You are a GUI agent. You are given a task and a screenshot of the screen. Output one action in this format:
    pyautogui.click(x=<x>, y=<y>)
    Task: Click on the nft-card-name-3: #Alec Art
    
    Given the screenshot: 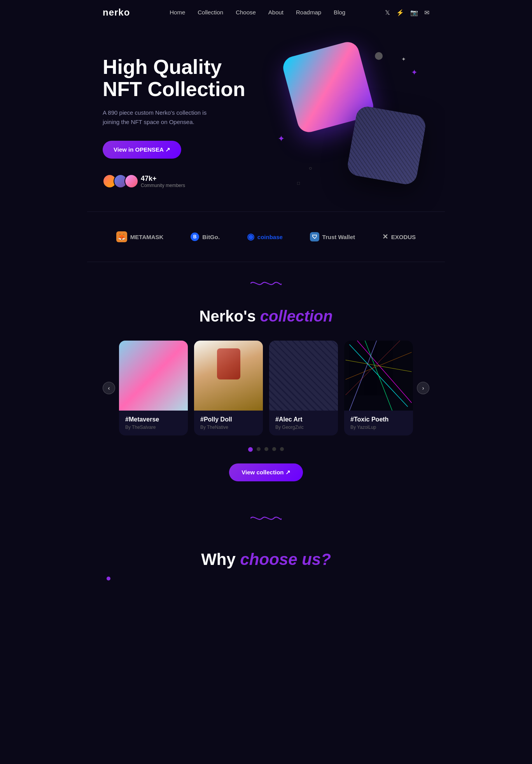 What is the action you would take?
    pyautogui.click(x=303, y=420)
    